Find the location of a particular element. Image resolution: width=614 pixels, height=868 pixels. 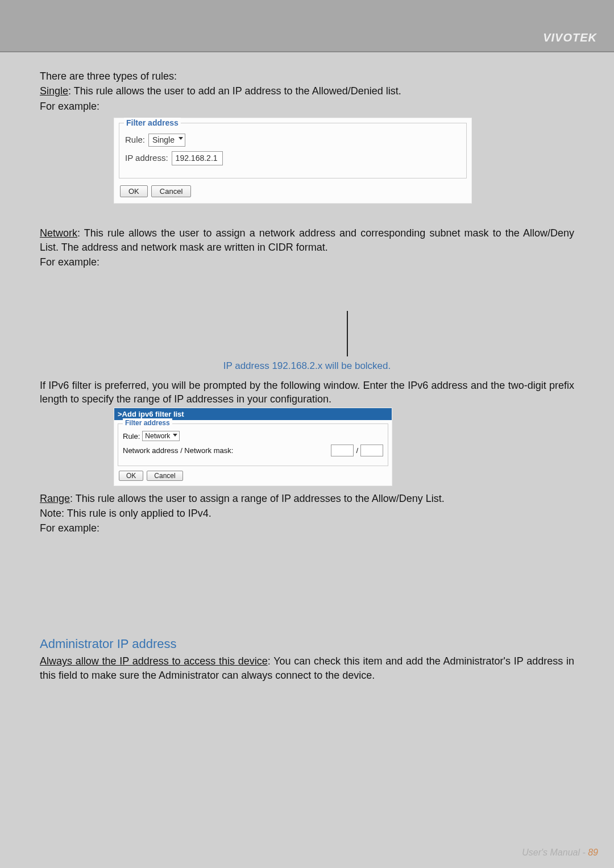

page-footer: User's Manual - 89 is located at coordinates (560, 853).